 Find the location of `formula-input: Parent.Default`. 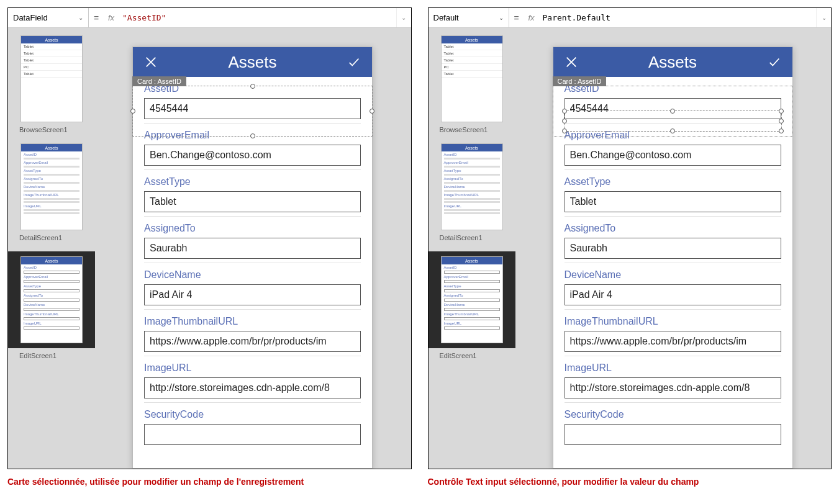

formula-input: Parent.Default is located at coordinates (678, 17).